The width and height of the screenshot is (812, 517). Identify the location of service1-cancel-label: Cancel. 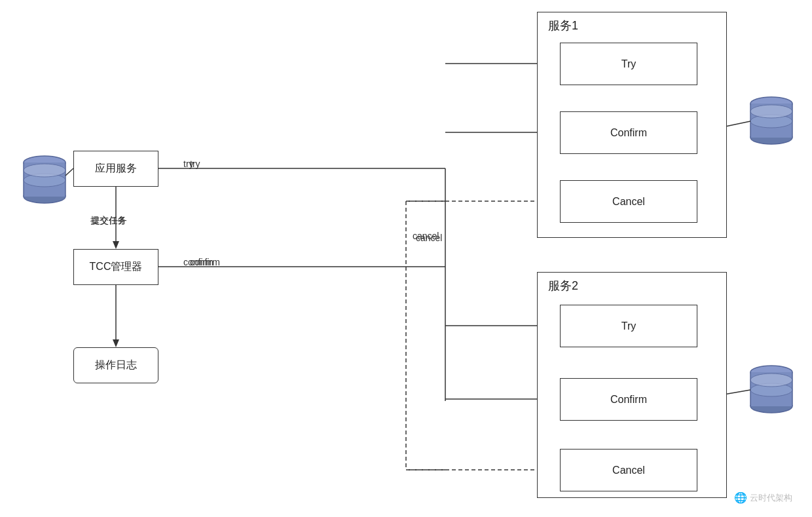
(629, 202).